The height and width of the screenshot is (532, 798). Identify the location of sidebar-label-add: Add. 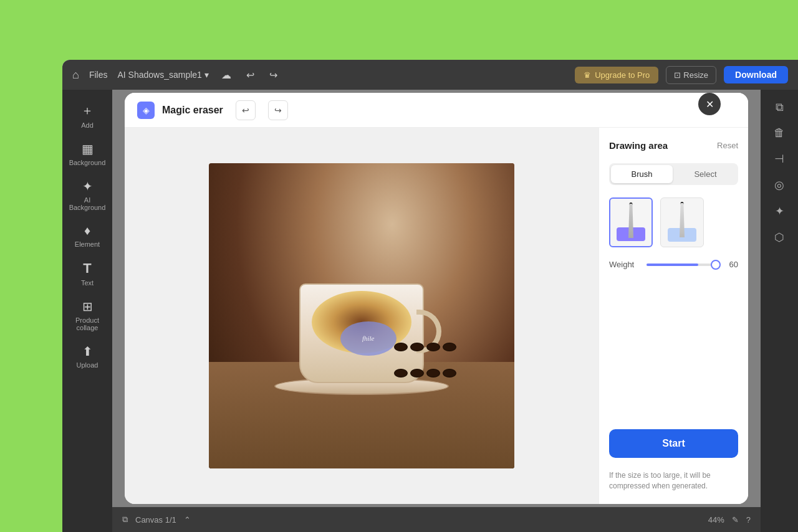
(87, 125).